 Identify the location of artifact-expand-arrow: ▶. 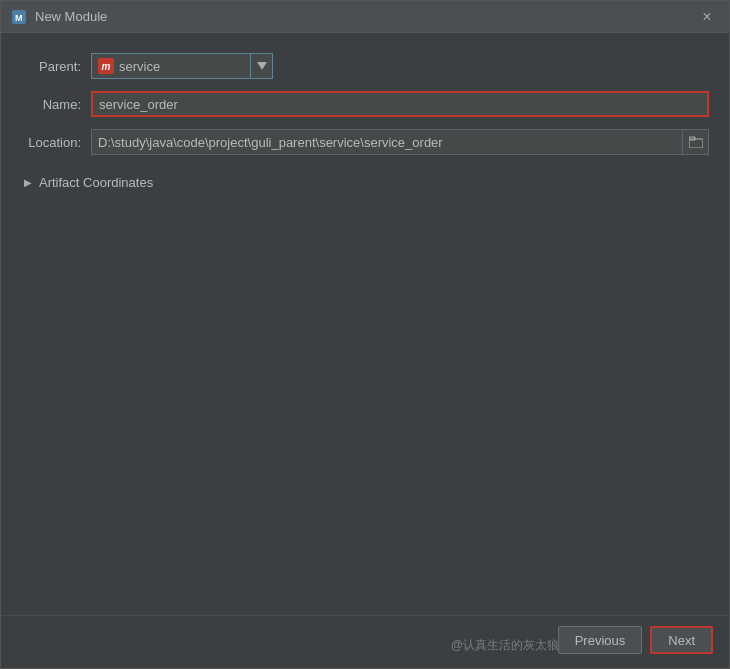
(28, 183).